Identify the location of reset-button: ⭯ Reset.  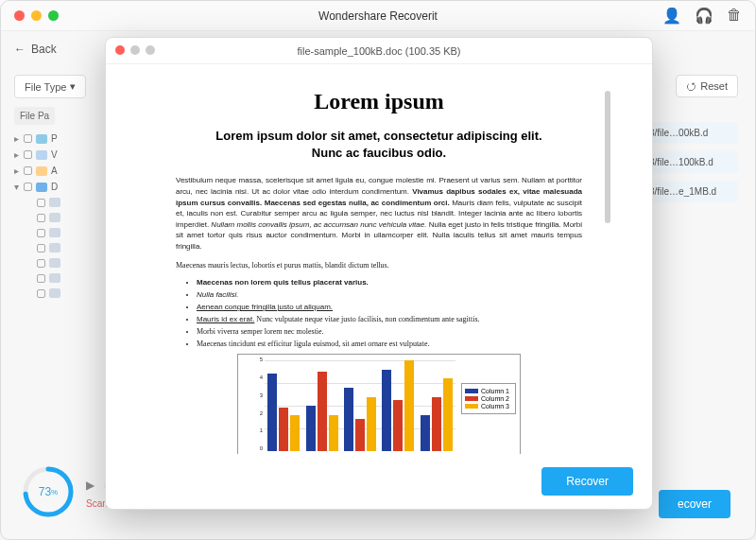
(707, 86).